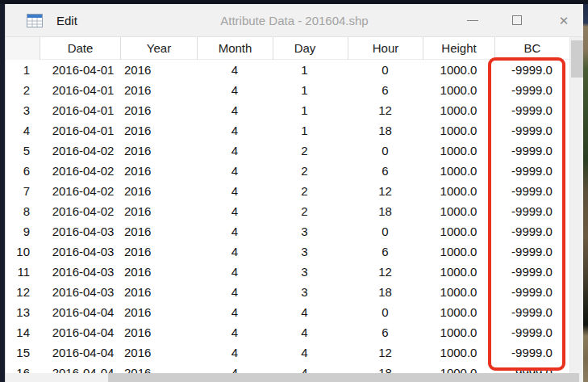 This screenshot has width=588, height=382. What do you see at coordinates (287, 110) in the screenshot?
I see `table-row: 32016-04-01201641121000.0-9999.0` at bounding box center [287, 110].